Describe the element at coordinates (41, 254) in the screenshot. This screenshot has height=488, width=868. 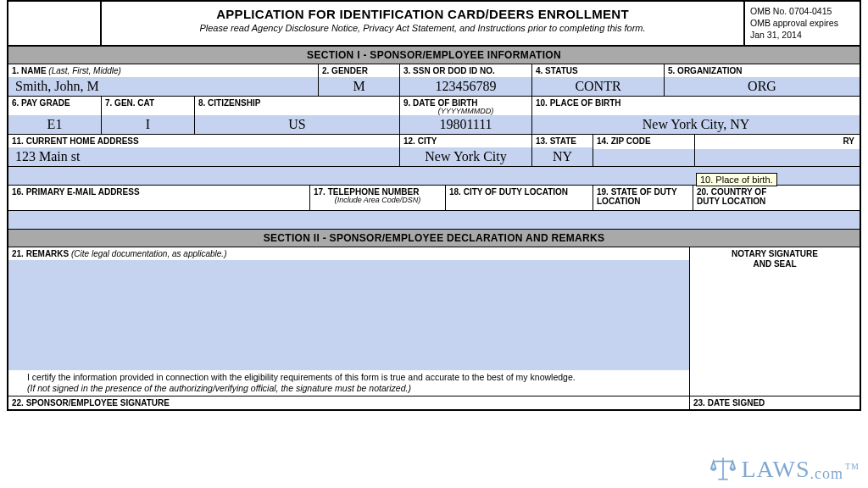
I see `remarks-label: 21. REMARKS` at that location.